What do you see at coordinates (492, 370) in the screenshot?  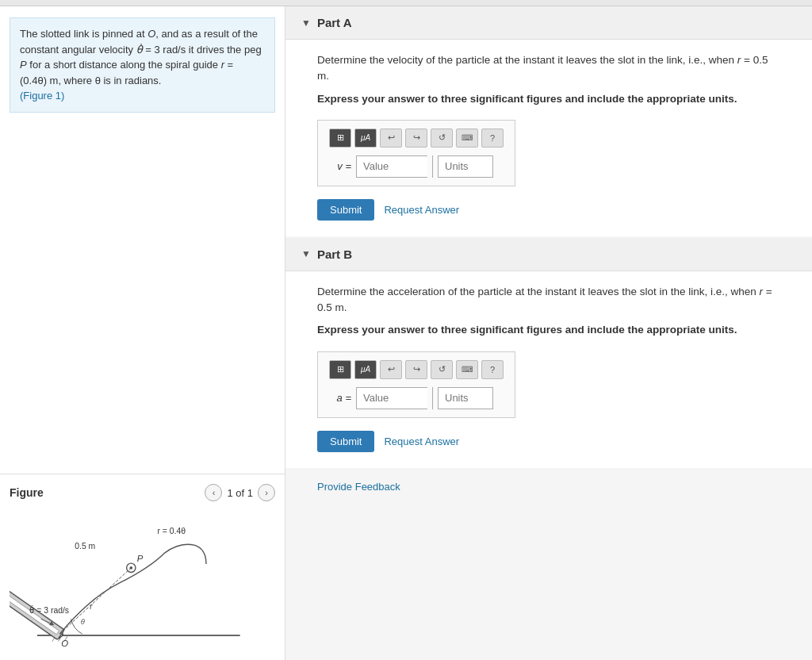 I see `help-btn-b: ?` at bounding box center [492, 370].